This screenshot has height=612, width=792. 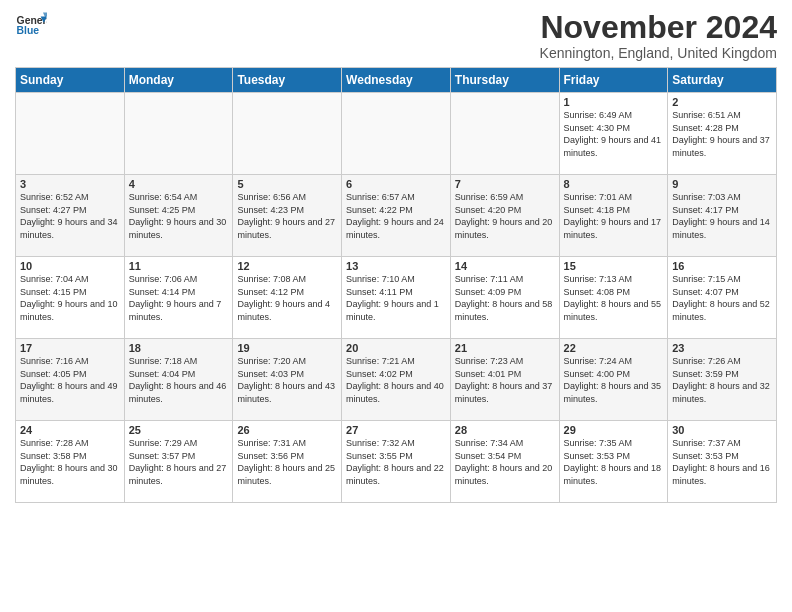 I want to click on day-number: 26, so click(x=287, y=430).